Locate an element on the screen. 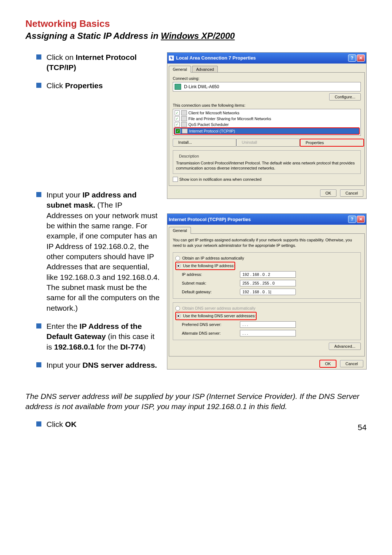 The width and height of the screenshot is (392, 555). bullet-item: Click Properties is located at coordinates (98, 86).